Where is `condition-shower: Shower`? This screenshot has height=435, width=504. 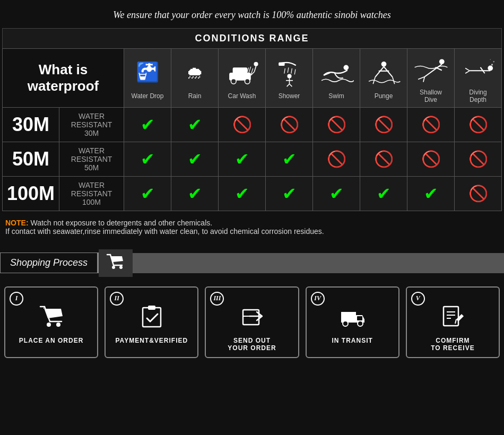 condition-shower: Shower is located at coordinates (290, 79).